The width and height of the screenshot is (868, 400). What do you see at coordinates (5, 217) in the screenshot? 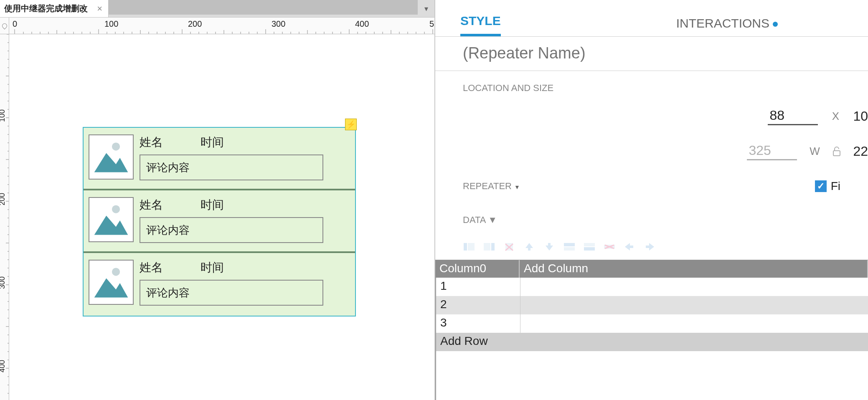
I see `ruler-vertical: 100 200 300 400` at bounding box center [5, 217].